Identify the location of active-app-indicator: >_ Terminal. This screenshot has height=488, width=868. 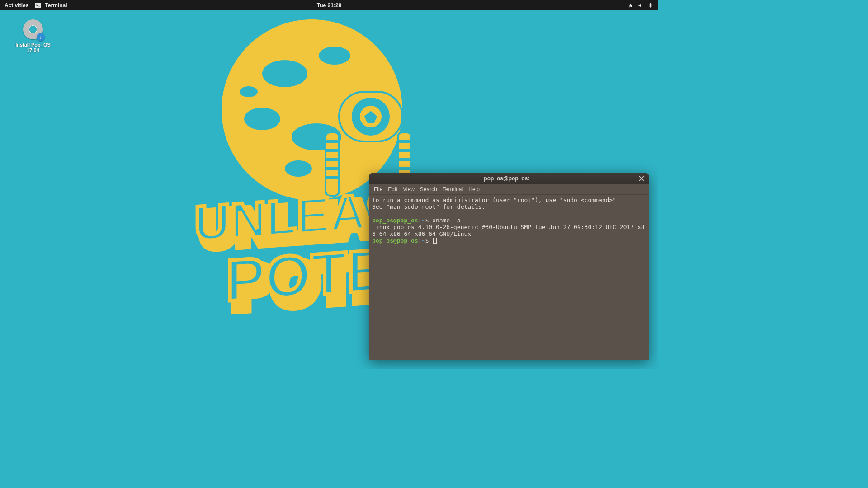
(51, 5).